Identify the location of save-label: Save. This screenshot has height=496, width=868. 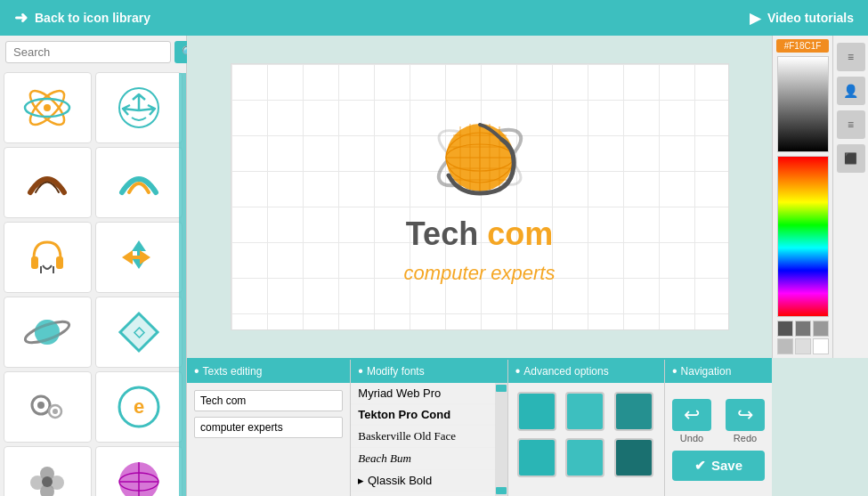
(726, 465).